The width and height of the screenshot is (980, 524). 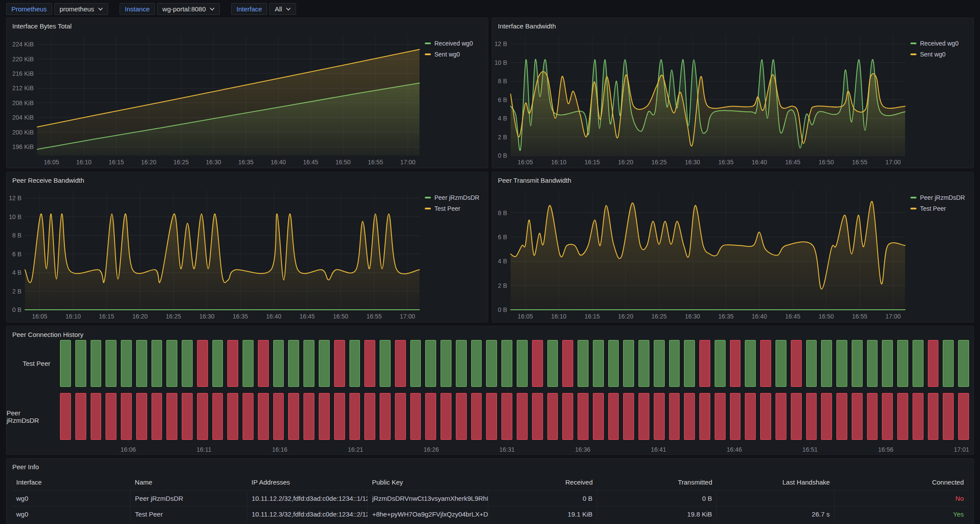 What do you see at coordinates (776, 482) in the screenshot?
I see `column-header-last-handshake: Last Handshake` at bounding box center [776, 482].